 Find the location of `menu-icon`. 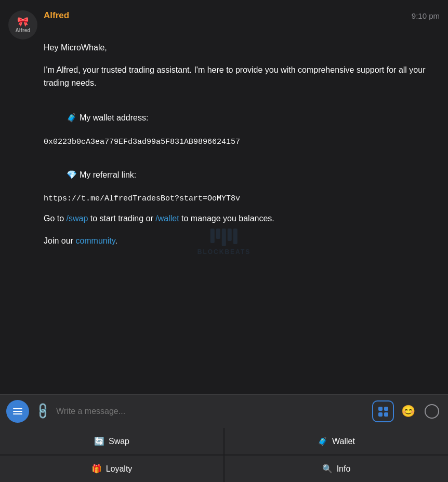

menu-icon is located at coordinates (18, 411).